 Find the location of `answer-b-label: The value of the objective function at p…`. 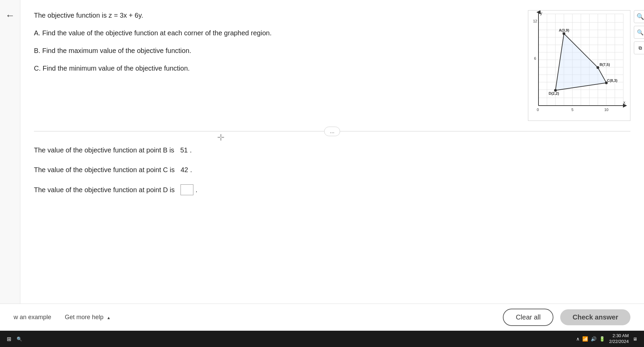

answer-b-label: The value of the objective function at p… is located at coordinates (104, 150).